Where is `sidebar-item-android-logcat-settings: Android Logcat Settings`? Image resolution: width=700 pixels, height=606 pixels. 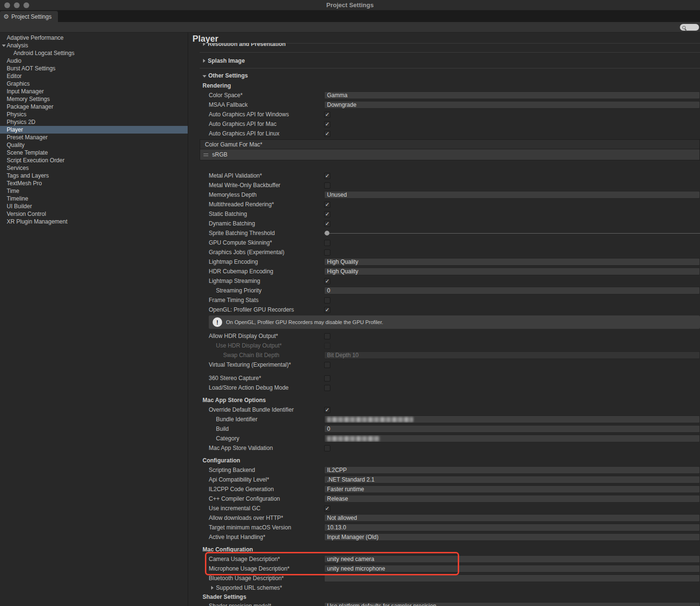 sidebar-item-android-logcat-settings: Android Logcat Settings is located at coordinates (94, 53).